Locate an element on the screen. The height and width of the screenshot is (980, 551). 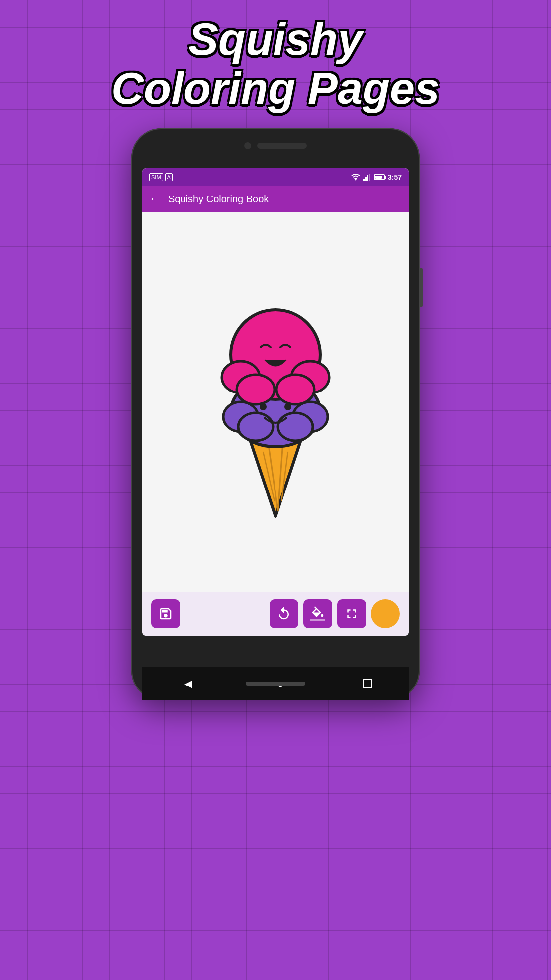
toolbar-right is located at coordinates (335, 614).